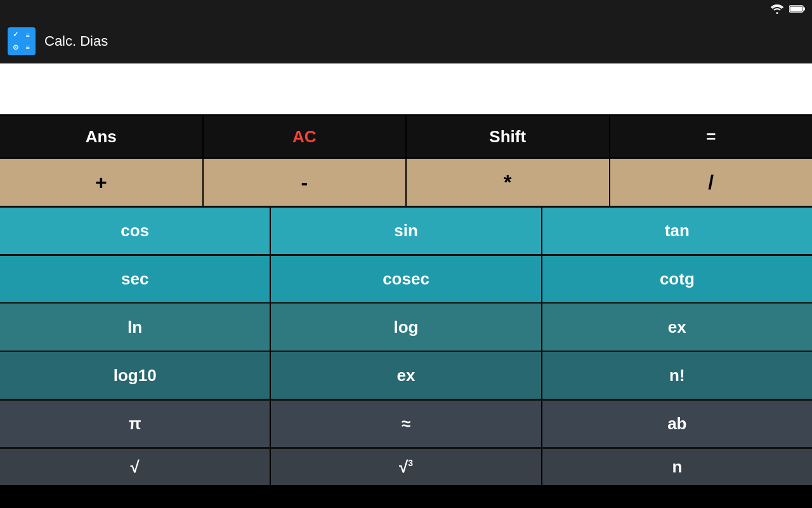  I want to click on minus-button: -, so click(306, 182).